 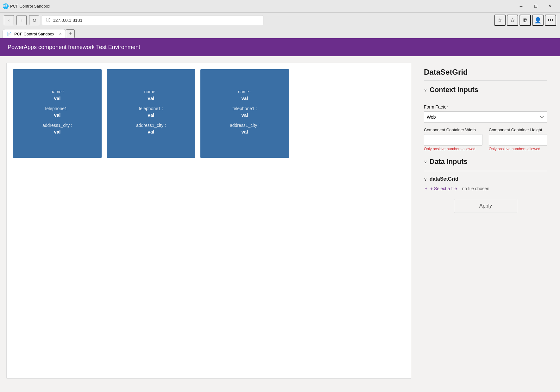 What do you see at coordinates (6, 6) in the screenshot?
I see `window-app-icon: 🌐` at bounding box center [6, 6].